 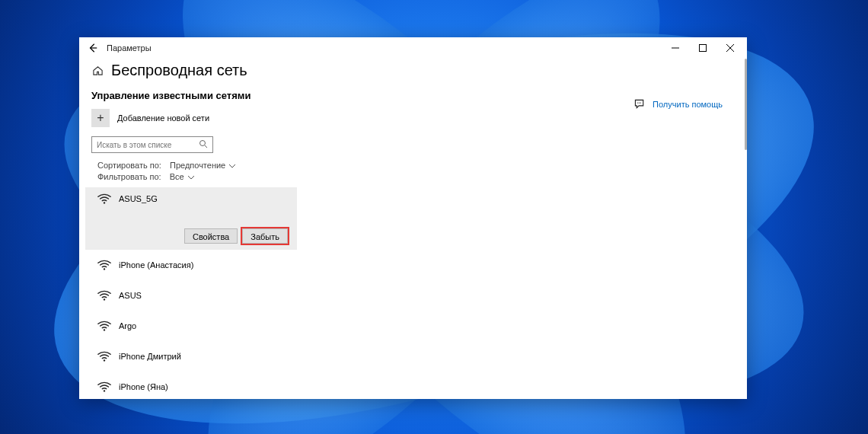 What do you see at coordinates (180, 70) in the screenshot?
I see `page-title: Беспроводная сеть` at bounding box center [180, 70].